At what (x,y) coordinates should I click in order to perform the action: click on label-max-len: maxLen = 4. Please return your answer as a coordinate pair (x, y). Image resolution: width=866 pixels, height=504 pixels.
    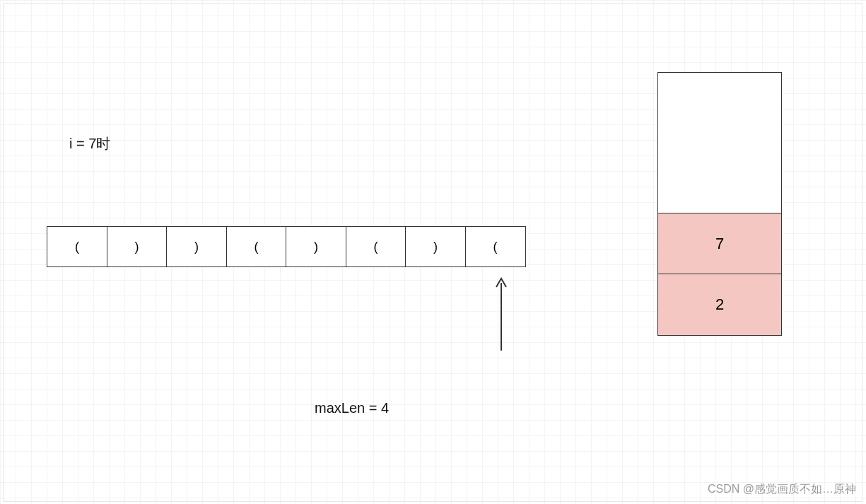
    Looking at the image, I should click on (352, 409).